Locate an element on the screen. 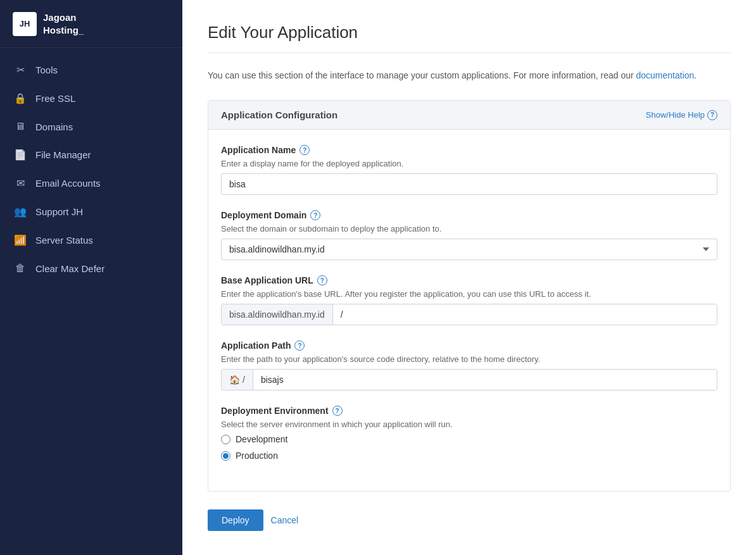  deploy-button: Deploy is located at coordinates (236, 520).